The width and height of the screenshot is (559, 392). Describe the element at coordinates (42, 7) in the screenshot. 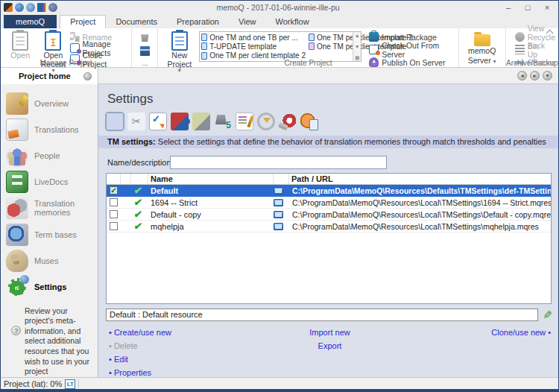

I see `notebook-icon` at that location.